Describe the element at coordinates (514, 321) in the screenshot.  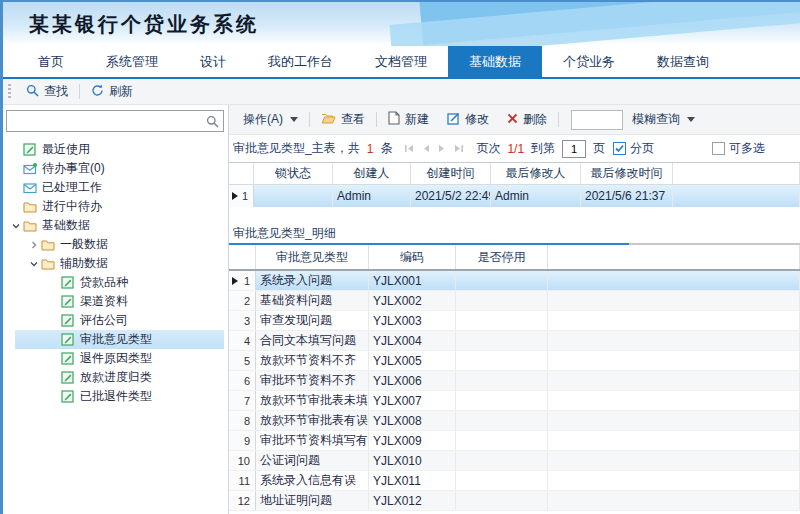
I see `table-row: 3 审查发现问题 YJLX003` at that location.